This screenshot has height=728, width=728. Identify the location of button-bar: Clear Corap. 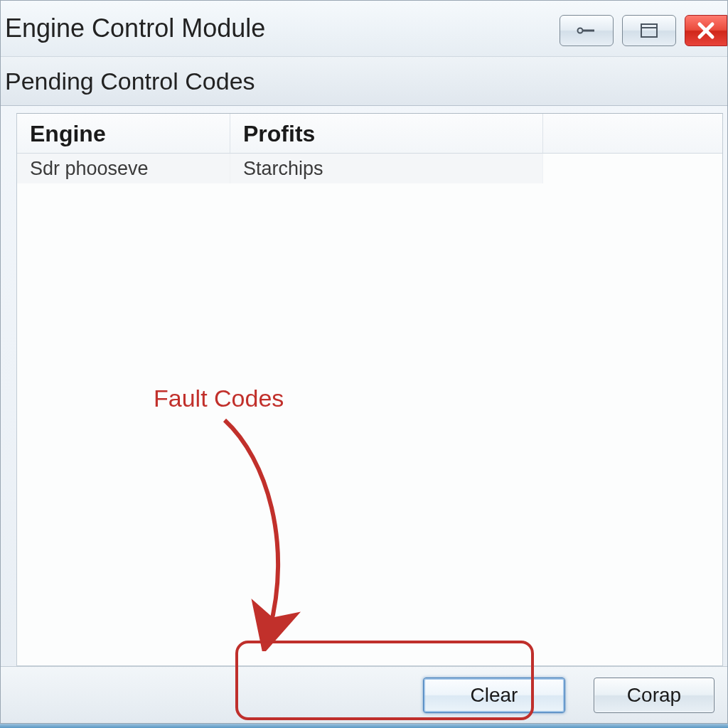
(364, 695).